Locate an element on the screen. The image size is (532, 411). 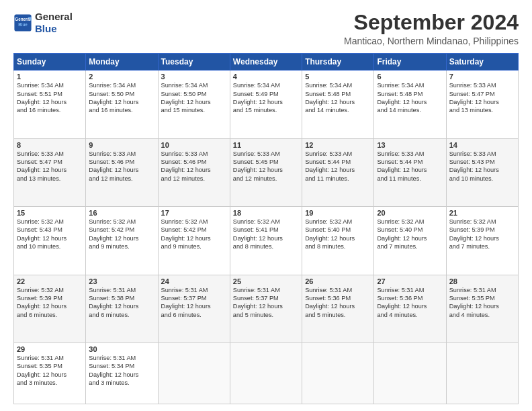
table-row: 29Sunrise: 5:31 AMSunset: 5:35 PMDayligh… is located at coordinates (50, 373).